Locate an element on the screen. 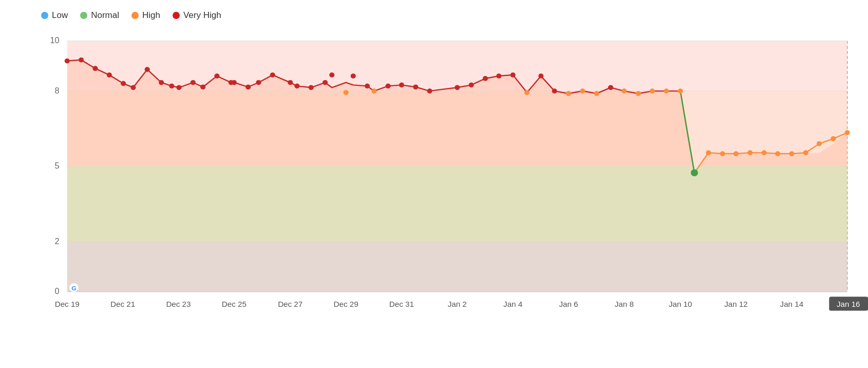  dot-jan14 is located at coordinates (555, 91).